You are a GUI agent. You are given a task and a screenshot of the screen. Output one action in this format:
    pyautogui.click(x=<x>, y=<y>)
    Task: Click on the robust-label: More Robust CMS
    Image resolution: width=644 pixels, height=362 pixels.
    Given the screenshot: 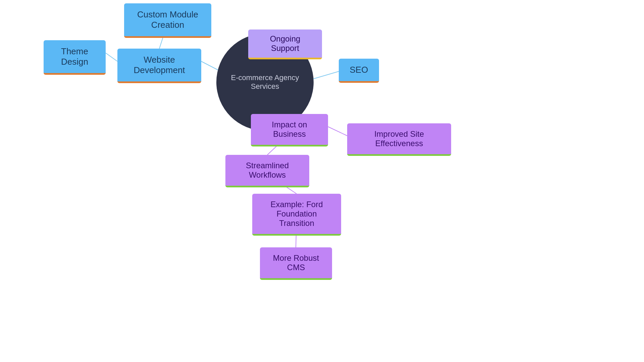 What is the action you would take?
    pyautogui.click(x=296, y=263)
    